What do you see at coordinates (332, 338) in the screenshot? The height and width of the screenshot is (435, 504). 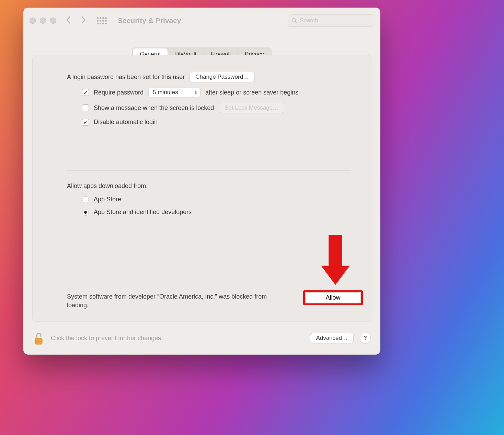 I see `advanced-button: Advanced…` at bounding box center [332, 338].